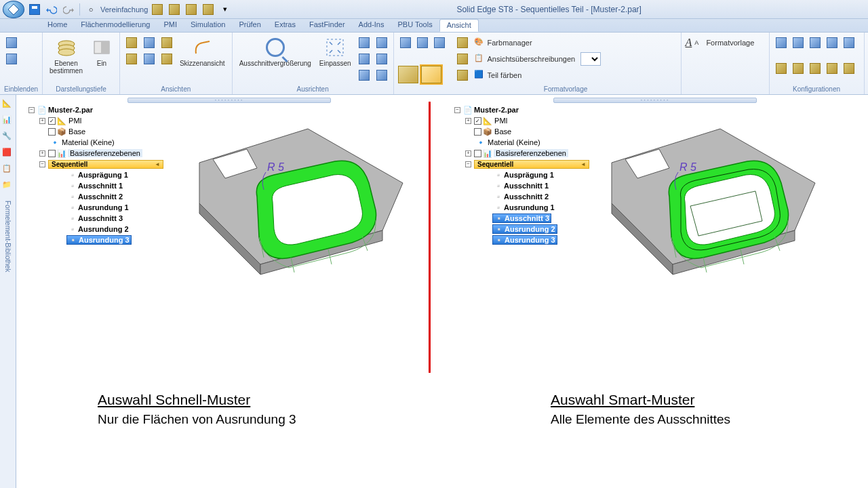  What do you see at coordinates (170, 26) in the screenshot?
I see `tab-pmi: PMI` at bounding box center [170, 26].